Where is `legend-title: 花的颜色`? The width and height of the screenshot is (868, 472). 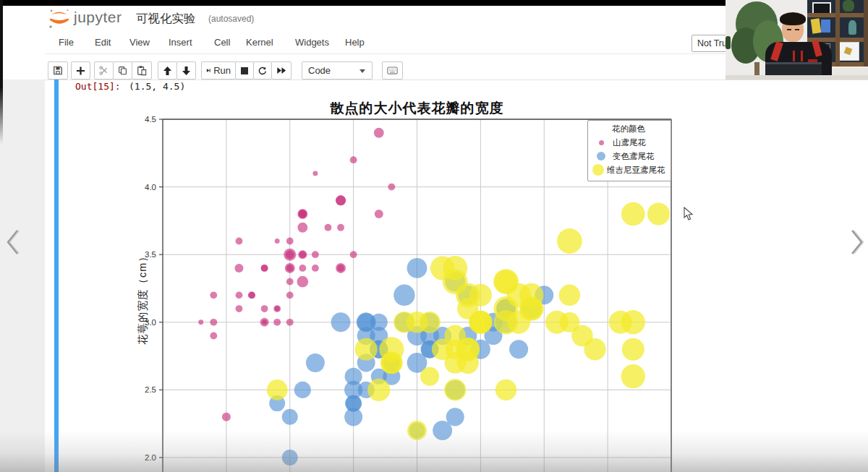 legend-title: 花的颜色 is located at coordinates (629, 129).